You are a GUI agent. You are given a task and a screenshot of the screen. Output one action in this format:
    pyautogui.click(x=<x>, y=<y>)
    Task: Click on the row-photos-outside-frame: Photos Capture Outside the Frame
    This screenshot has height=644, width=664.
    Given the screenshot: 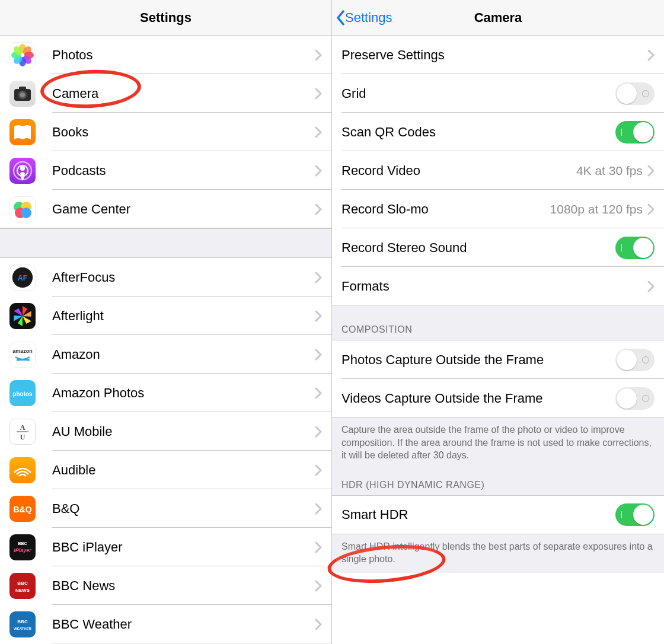 What is the action you would take?
    pyautogui.click(x=498, y=359)
    